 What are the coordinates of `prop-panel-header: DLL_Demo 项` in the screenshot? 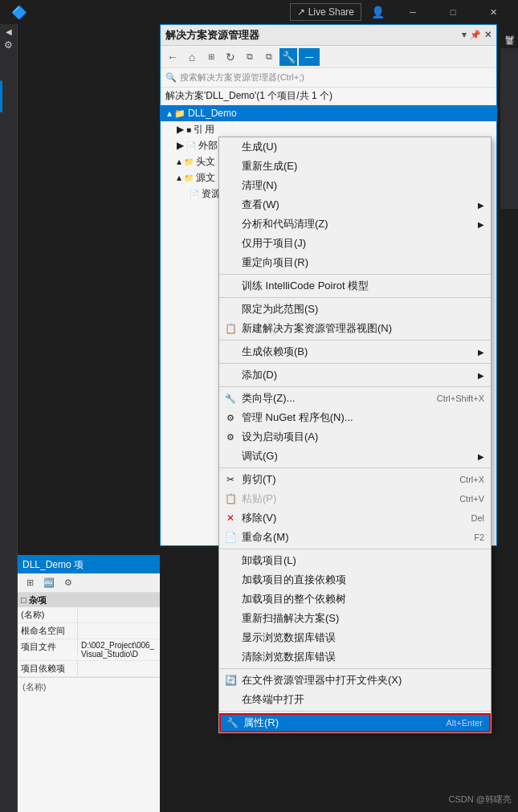 It's located at (88, 565).